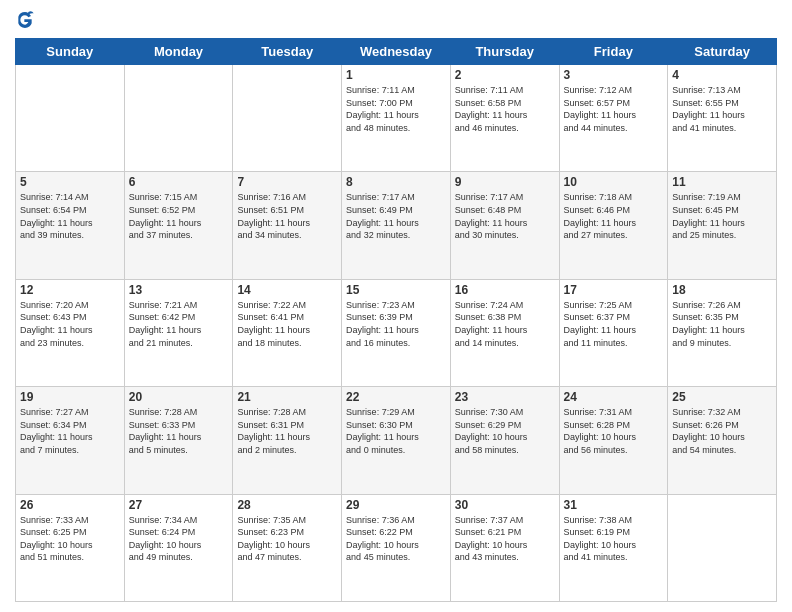 Image resolution: width=792 pixels, height=612 pixels. What do you see at coordinates (504, 440) in the screenshot?
I see `calendar-cell: 23Sunrise: 7:30 AM Sunset: 6:29 PM Dayli…` at bounding box center [504, 440].